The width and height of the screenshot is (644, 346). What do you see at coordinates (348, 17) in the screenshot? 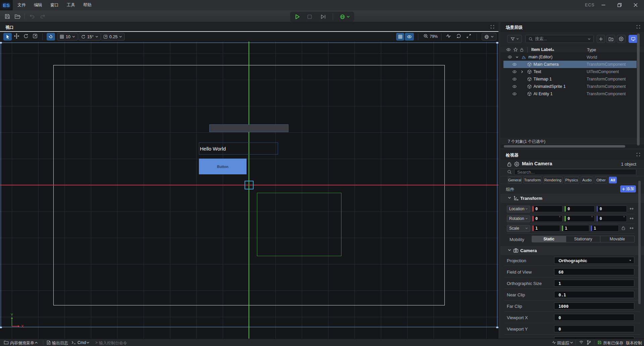
I see `world-dropdown-chevron-icon` at bounding box center [348, 17].